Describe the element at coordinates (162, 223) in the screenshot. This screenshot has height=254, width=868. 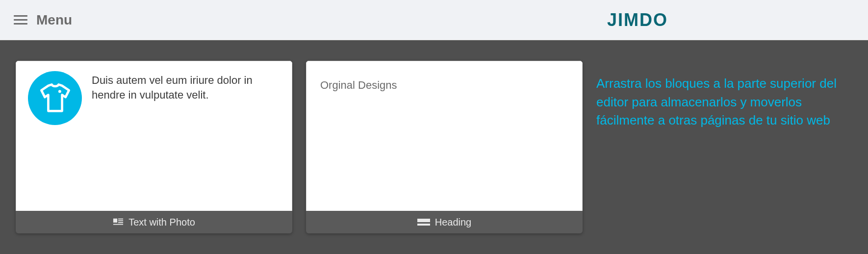
I see `block-footer-label: Text with Photo` at that location.